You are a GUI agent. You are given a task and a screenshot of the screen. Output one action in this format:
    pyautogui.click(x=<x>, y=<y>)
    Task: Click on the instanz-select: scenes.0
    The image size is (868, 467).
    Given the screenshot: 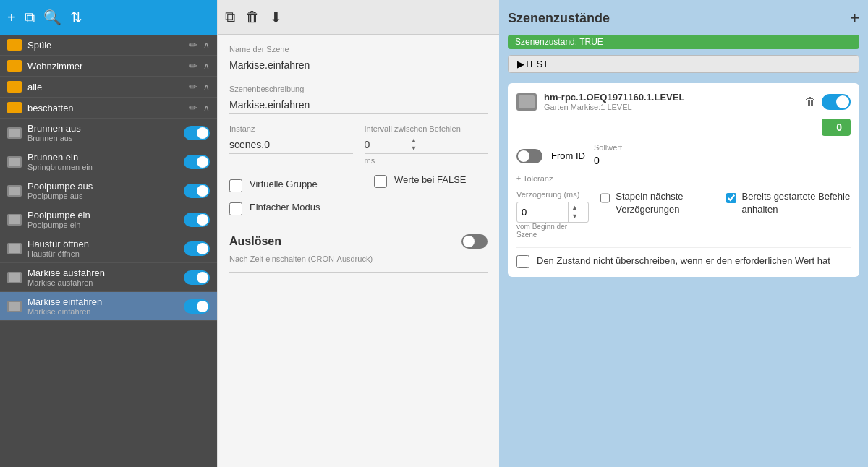 What is the action you would take?
    pyautogui.click(x=291, y=145)
    